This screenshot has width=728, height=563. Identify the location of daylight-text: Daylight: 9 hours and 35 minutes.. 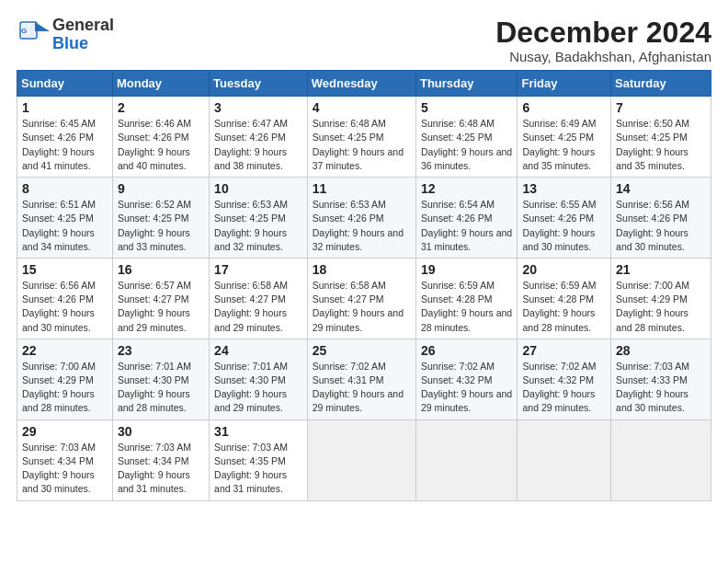
(559, 158).